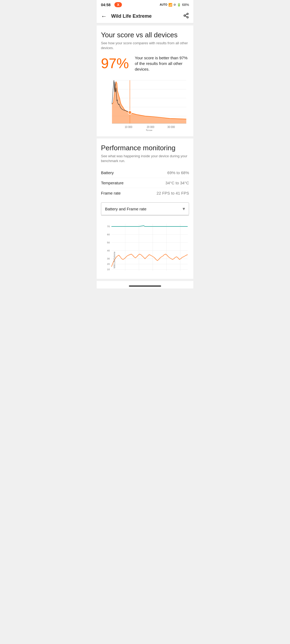  What do you see at coordinates (170, 5) in the screenshot?
I see `wifi-icon: 📶` at bounding box center [170, 5].